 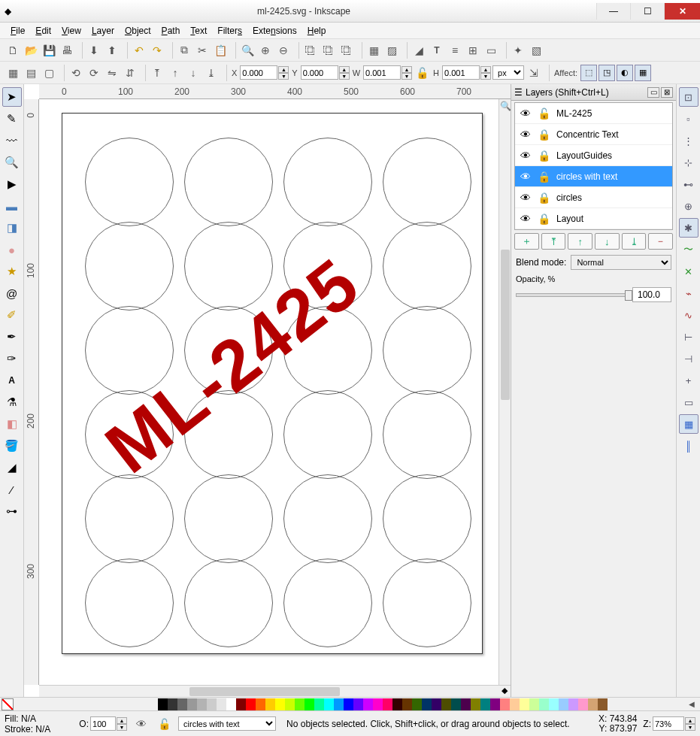 What do you see at coordinates (171, 31) in the screenshot?
I see `menu-path: Path` at bounding box center [171, 31].